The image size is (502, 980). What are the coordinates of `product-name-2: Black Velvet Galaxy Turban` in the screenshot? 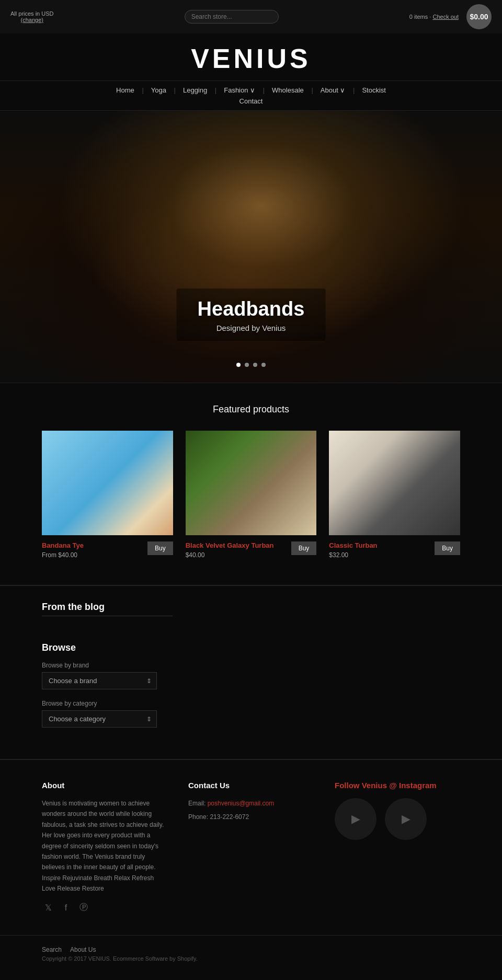 It's located at (230, 546).